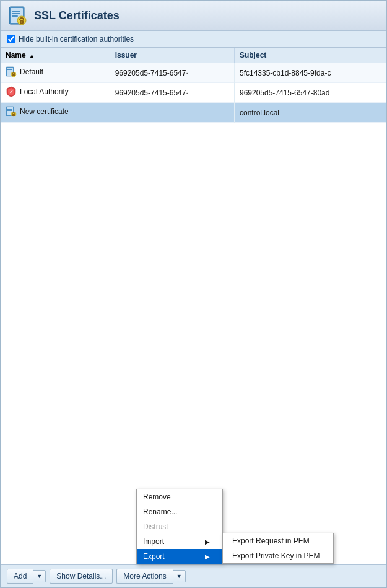  Describe the element at coordinates (18, 15) in the screenshot. I see `window-icon` at that location.